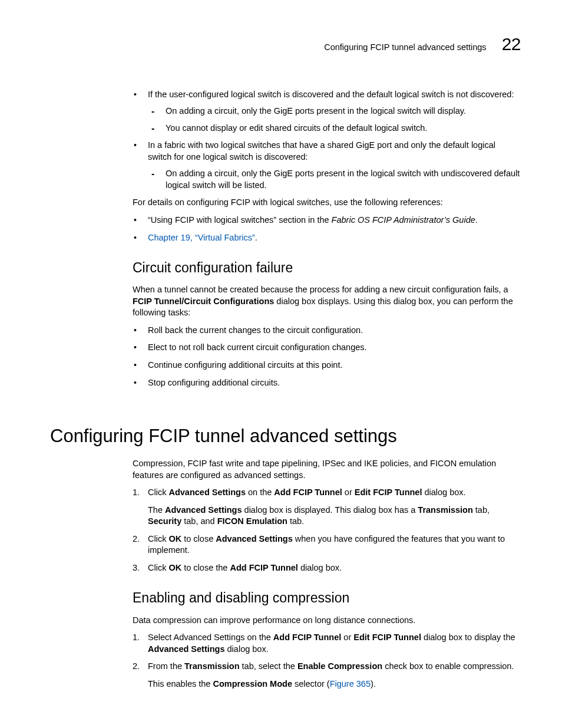  I want to click on step-note: The Advanced Settings dialog box is disp…, so click(335, 516).